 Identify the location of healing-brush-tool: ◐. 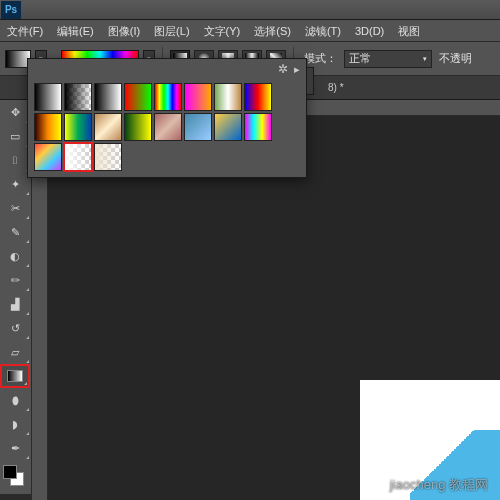
(15, 256).